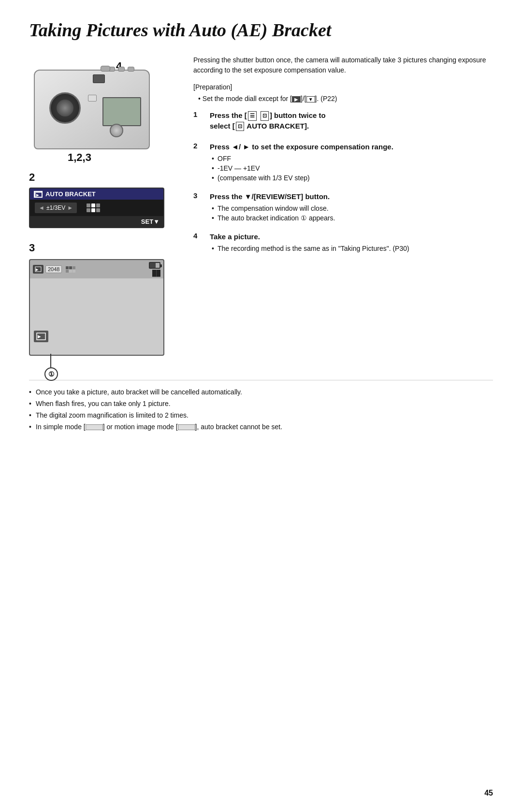 The width and height of the screenshot is (522, 812). What do you see at coordinates (102, 108) in the screenshot?
I see `camera-diagram: 4` at bounding box center [102, 108].